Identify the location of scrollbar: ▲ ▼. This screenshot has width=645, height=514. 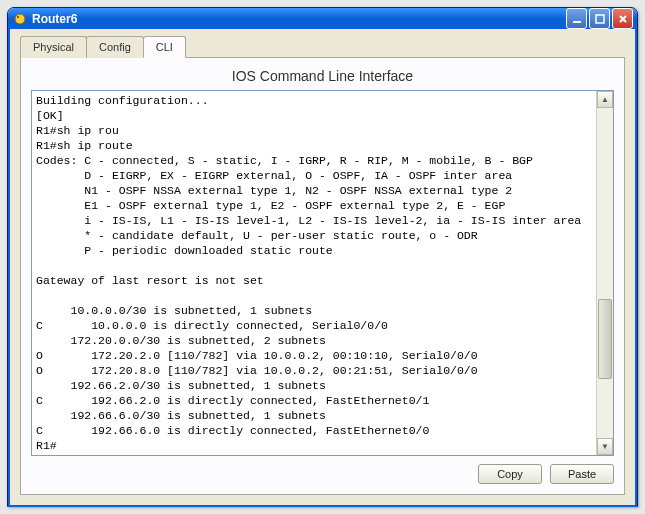
(604, 273).